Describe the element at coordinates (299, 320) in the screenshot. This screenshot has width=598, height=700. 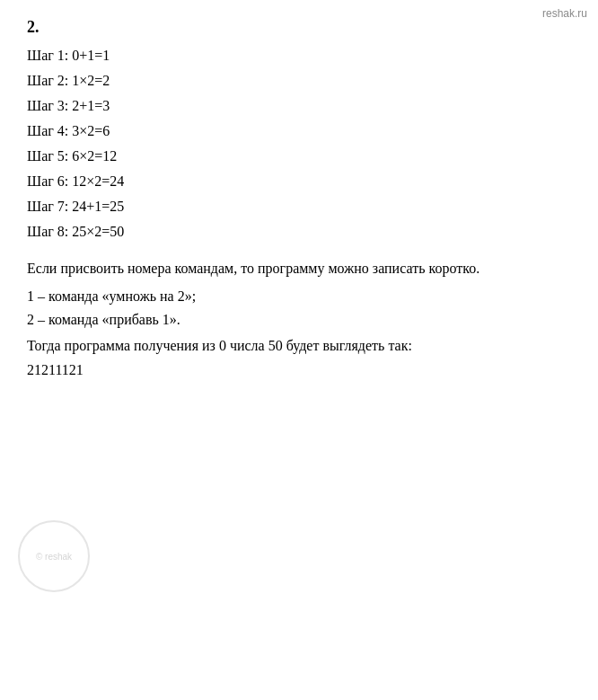
I see `command-2: 2 – команда «прибавь 1».` at that location.